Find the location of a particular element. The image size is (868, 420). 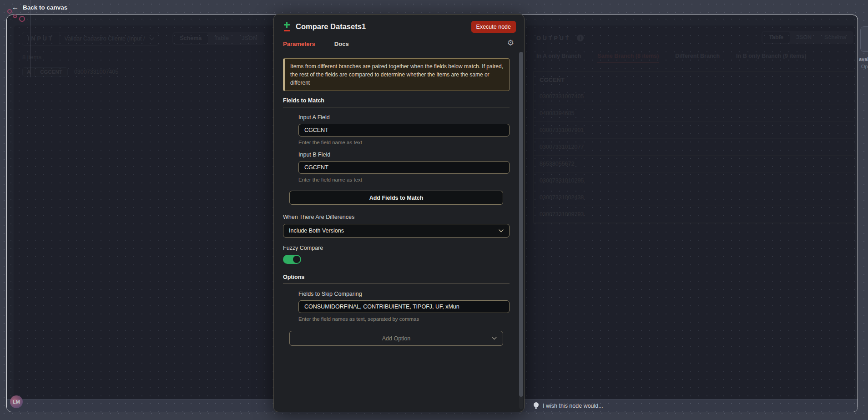

back-arrow-icon is located at coordinates (15, 7).